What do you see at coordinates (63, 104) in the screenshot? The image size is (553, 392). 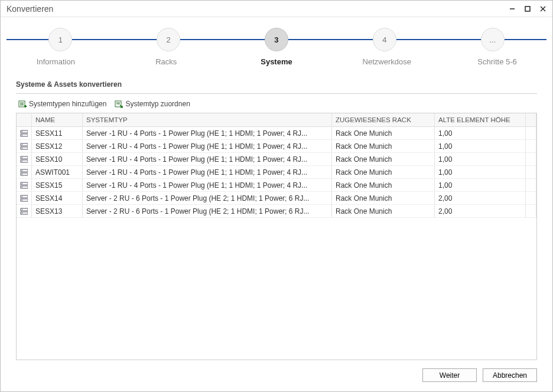 I see `add-system-types-button: Systemtypen hinzufügen` at bounding box center [63, 104].